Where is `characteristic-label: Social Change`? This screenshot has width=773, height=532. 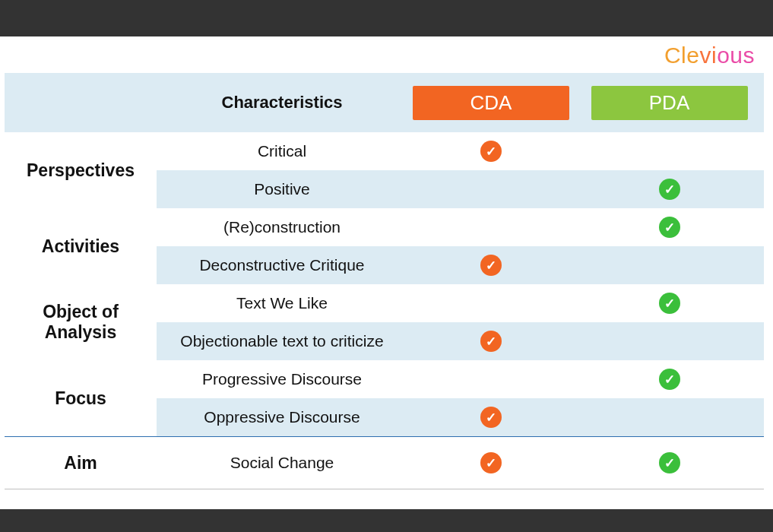
characteristic-label: Social Change is located at coordinates (283, 462).